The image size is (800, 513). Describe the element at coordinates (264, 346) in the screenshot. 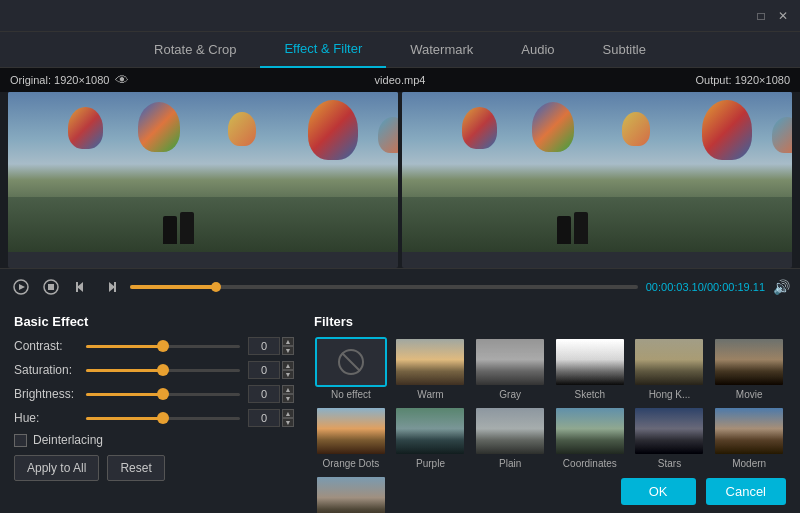

I see `contrast-input` at that location.